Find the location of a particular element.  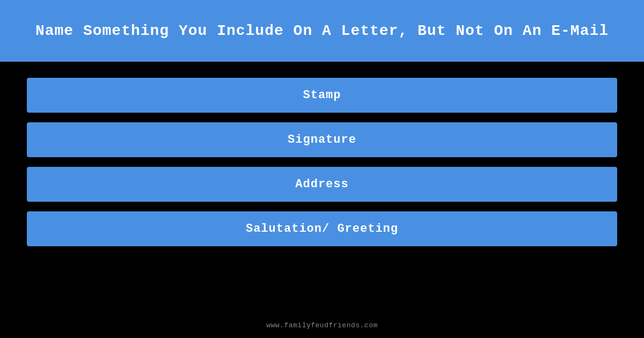

footer-section: www.familyfeudfriends.com is located at coordinates (322, 326).